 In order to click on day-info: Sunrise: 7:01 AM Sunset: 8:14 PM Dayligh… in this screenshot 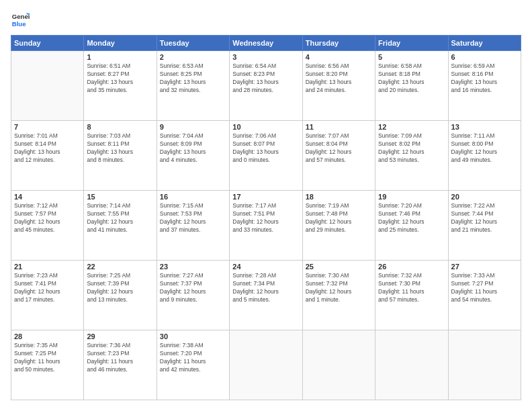, I will do `click(47, 148)`.